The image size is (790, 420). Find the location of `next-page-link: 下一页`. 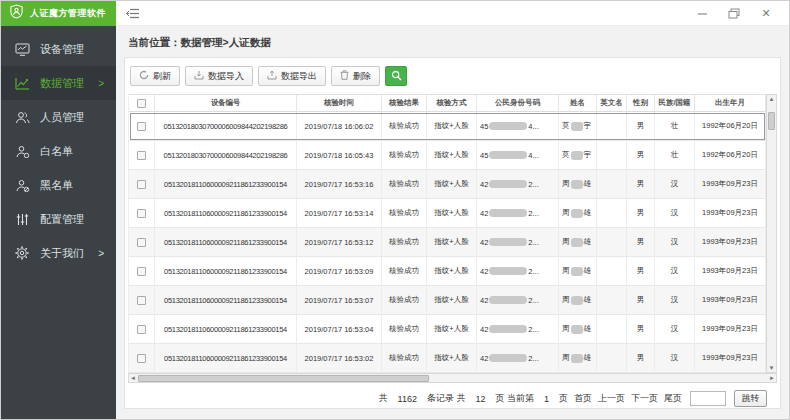

next-page-link: 下一页 is located at coordinates (644, 398).